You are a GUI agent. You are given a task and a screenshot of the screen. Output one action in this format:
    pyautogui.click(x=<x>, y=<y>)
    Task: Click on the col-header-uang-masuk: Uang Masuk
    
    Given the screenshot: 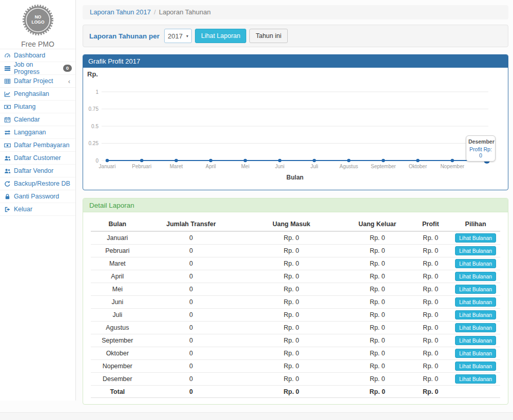 What is the action you would take?
    pyautogui.click(x=291, y=225)
    